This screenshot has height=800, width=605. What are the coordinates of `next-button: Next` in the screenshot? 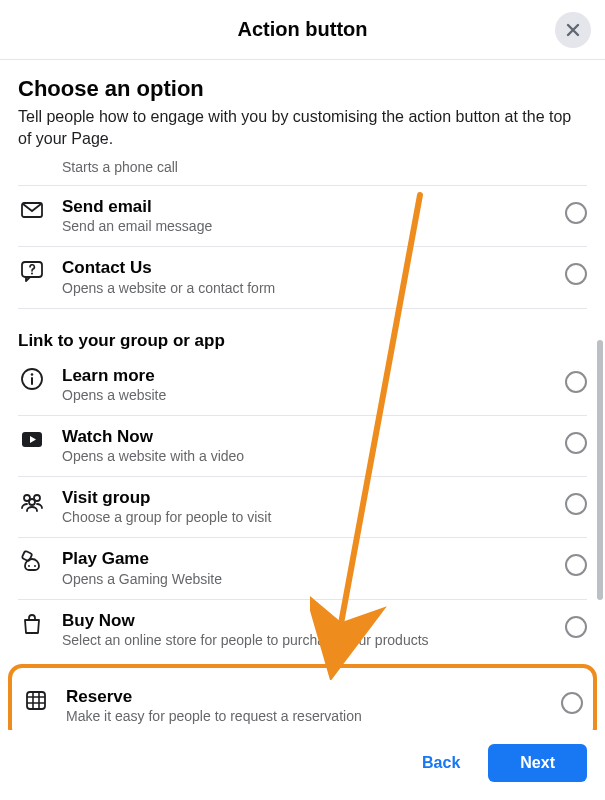 It's located at (538, 763).